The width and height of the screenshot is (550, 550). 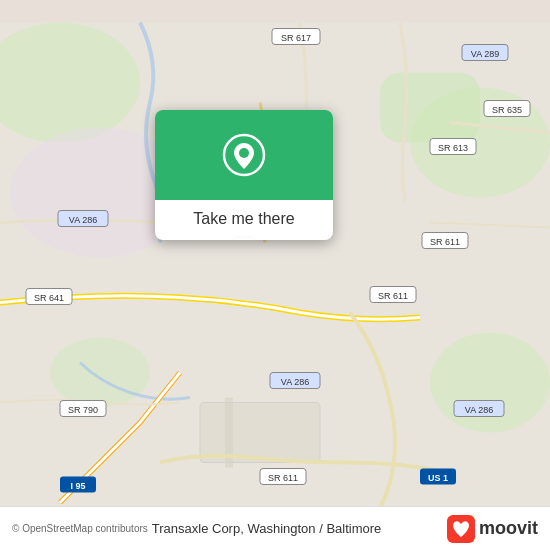 I want to click on svg-text: SR 635, so click(x=507, y=110).